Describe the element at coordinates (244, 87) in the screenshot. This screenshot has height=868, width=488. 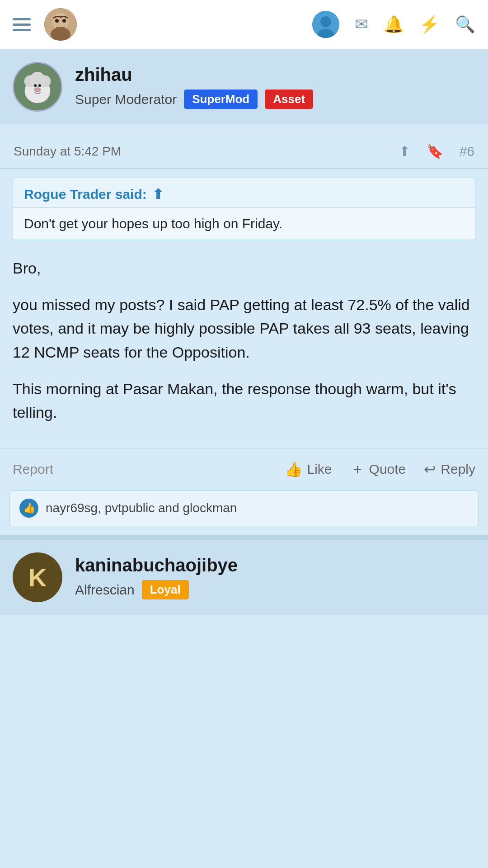
I see `post-user-header: zhihau Super Moderator SuperMod Asset` at that location.